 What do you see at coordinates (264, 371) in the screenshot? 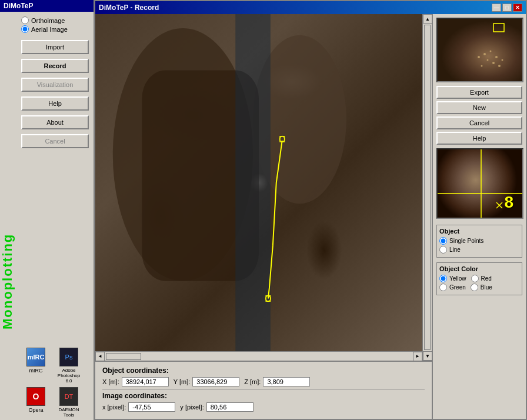
I see `object-coords-row: Object coordinates:` at bounding box center [264, 371].